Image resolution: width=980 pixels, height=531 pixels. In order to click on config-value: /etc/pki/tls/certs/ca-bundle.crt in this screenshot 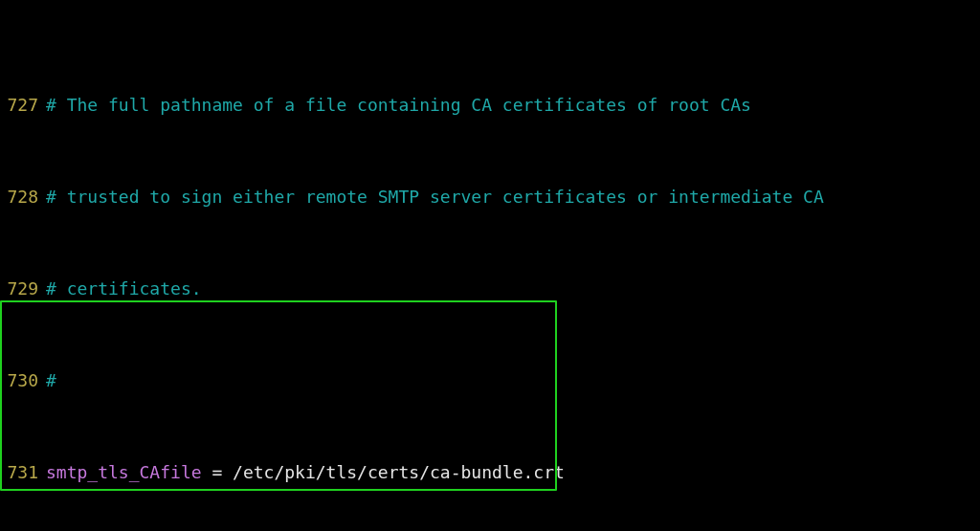, I will do `click(398, 473)`.